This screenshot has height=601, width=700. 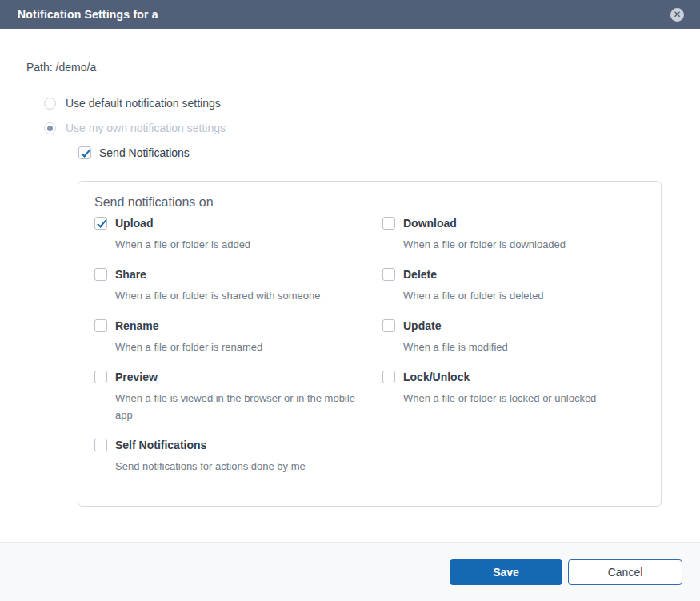 I want to click on notify-item-description: When a file or folder is deleted, so click(x=518, y=296).